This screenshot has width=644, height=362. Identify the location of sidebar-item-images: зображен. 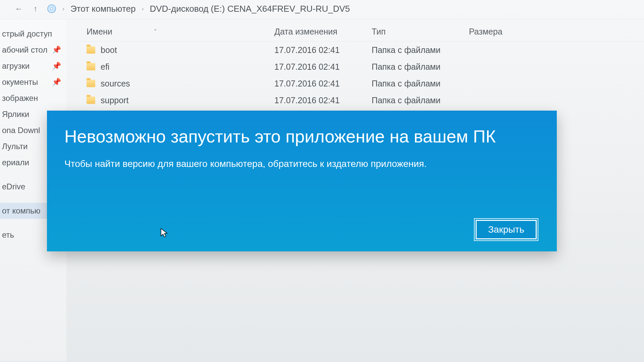
(33, 98).